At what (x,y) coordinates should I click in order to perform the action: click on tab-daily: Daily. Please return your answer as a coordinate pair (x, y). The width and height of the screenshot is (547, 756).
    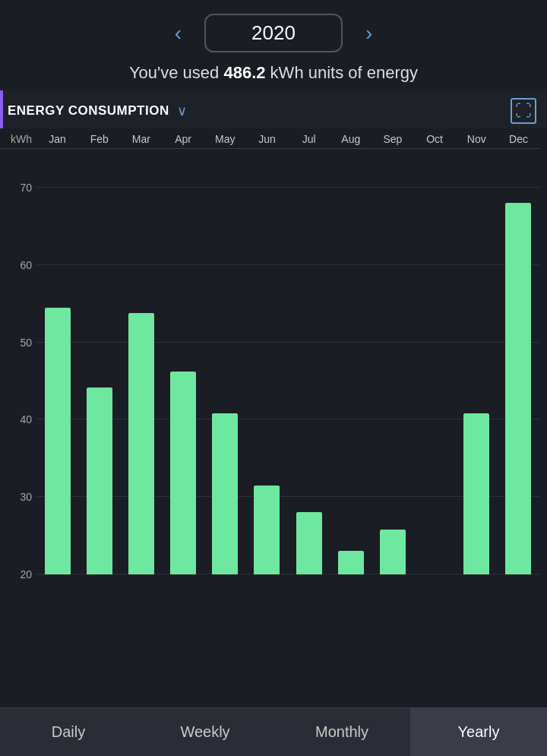
    Looking at the image, I should click on (68, 732).